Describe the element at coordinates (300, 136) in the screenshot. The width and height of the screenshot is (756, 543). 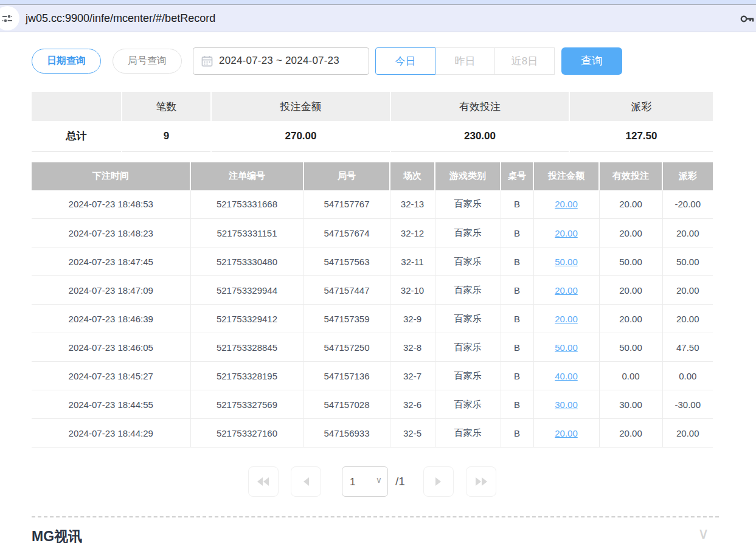
I see `summary-bet-amount-value: 270.00` at that location.